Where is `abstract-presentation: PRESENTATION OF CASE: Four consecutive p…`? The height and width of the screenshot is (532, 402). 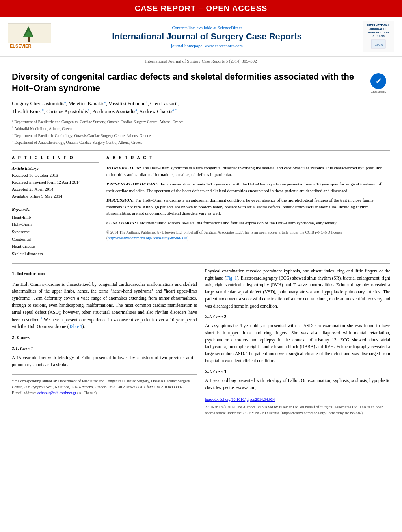
abstract-presentation: PRESENTATION OF CASE: Four consecutive p… is located at coordinates (248, 187).